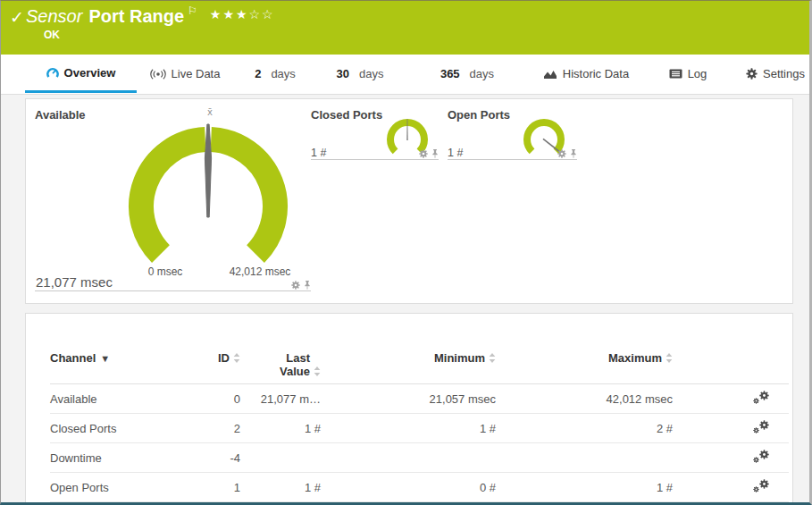 The image size is (812, 505). Describe the element at coordinates (420, 399) in the screenshot. I see `channel-row-available: Available 0 21,077 m… 21,057 msec 42,012…` at that location.